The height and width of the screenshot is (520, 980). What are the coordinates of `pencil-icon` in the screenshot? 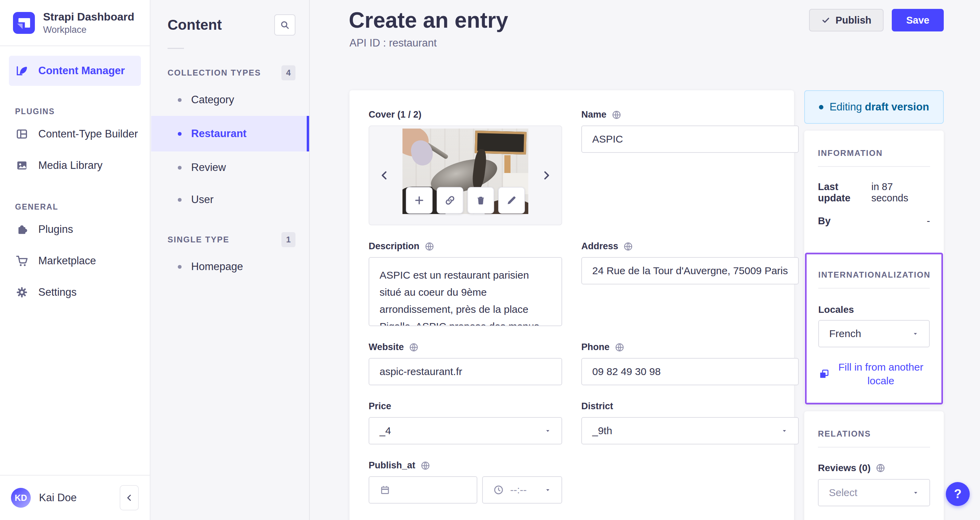 It's located at (511, 200).